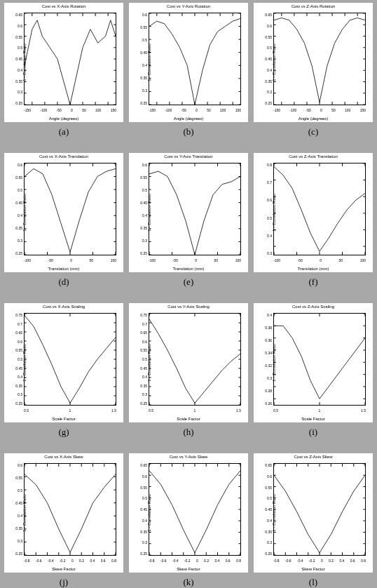 The width and height of the screenshot is (377, 588). What do you see at coordinates (313, 76) in the screenshot?
I see `chart-cell-c: Cost vs Z-Axis Rotation1 - Correlation R…` at bounding box center [313, 76].